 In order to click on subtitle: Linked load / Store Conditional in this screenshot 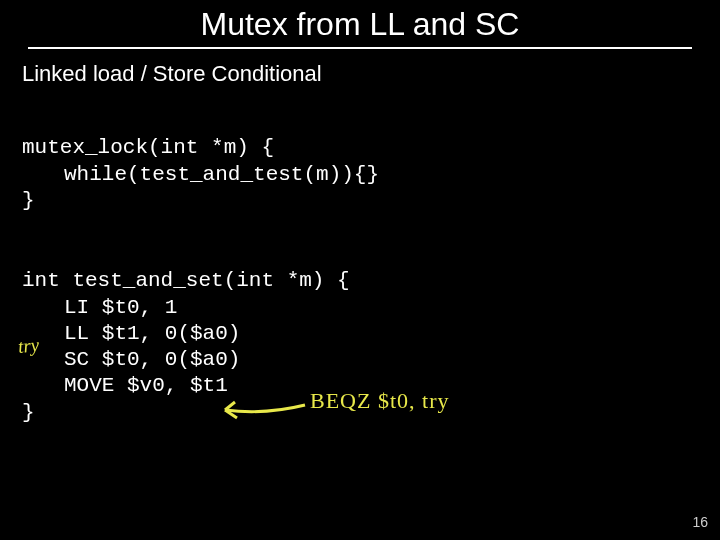, I will do `click(360, 68)`.